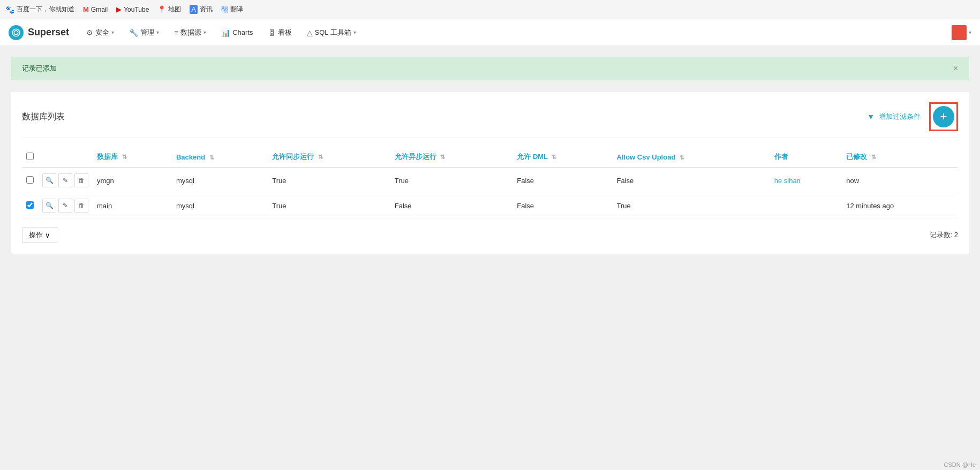 The height and width of the screenshot is (470, 980). Describe the element at coordinates (157, 32) in the screenshot. I see `admin-chevron: ▾` at that location.